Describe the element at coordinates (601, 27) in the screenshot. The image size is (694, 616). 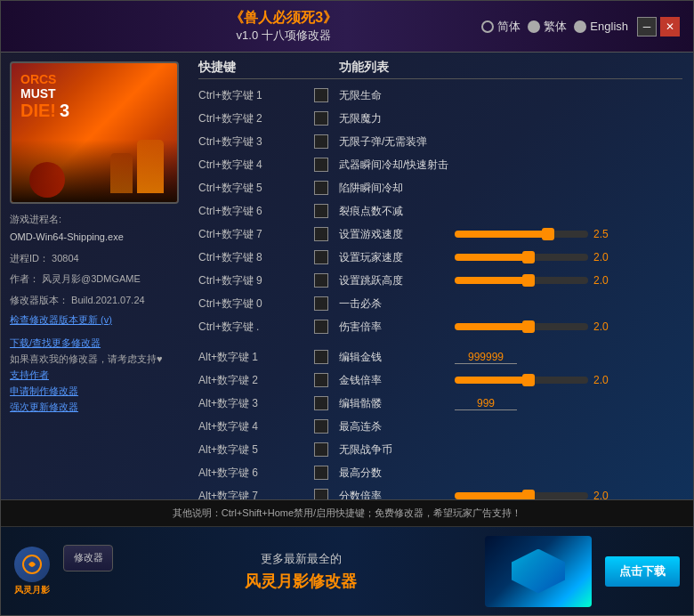
I see `lang-english: English` at that location.